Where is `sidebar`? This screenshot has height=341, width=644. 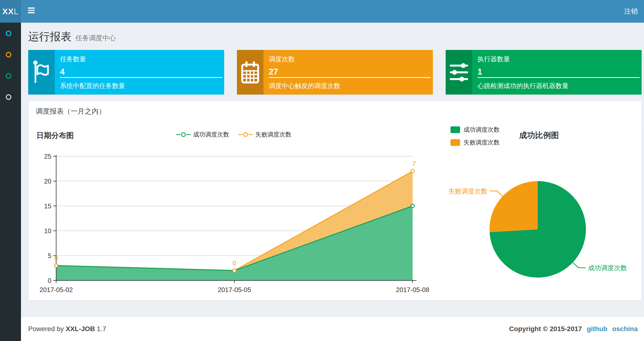 sidebar is located at coordinates (10, 182).